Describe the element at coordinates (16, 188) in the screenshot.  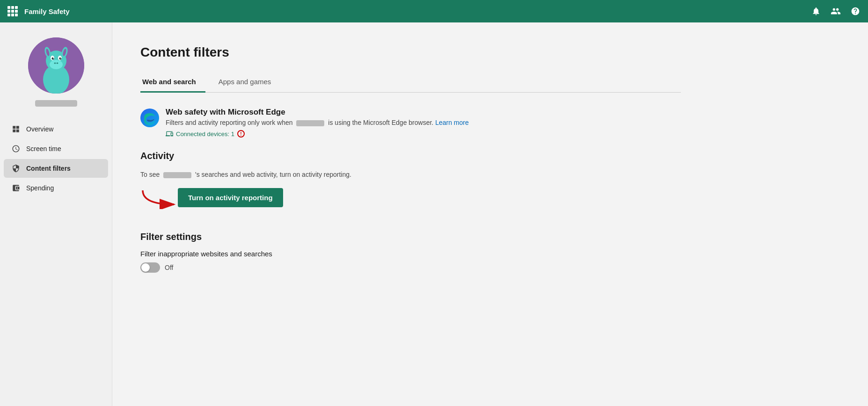
I see `wallet-icon` at that location.